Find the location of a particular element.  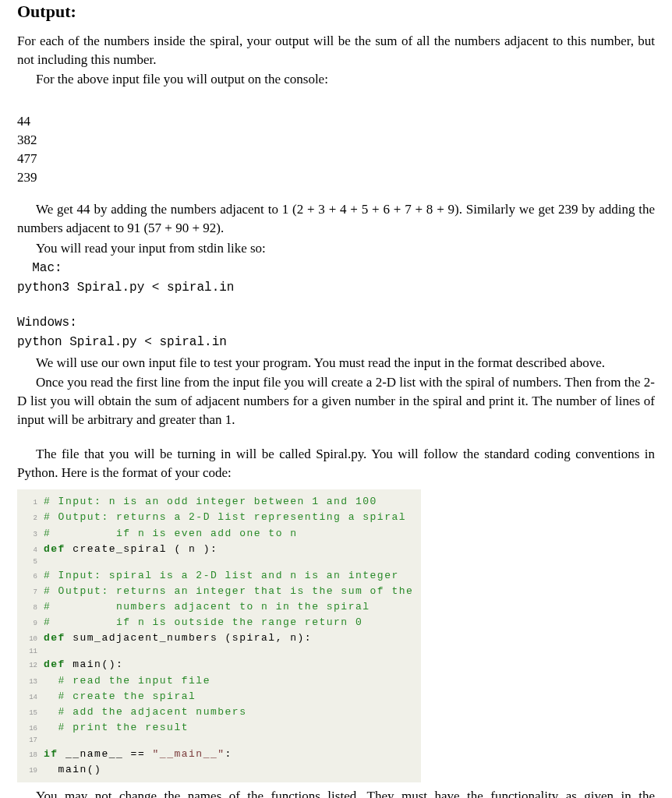

code-line: 9# if n is outside the range return 0 is located at coordinates (219, 623).